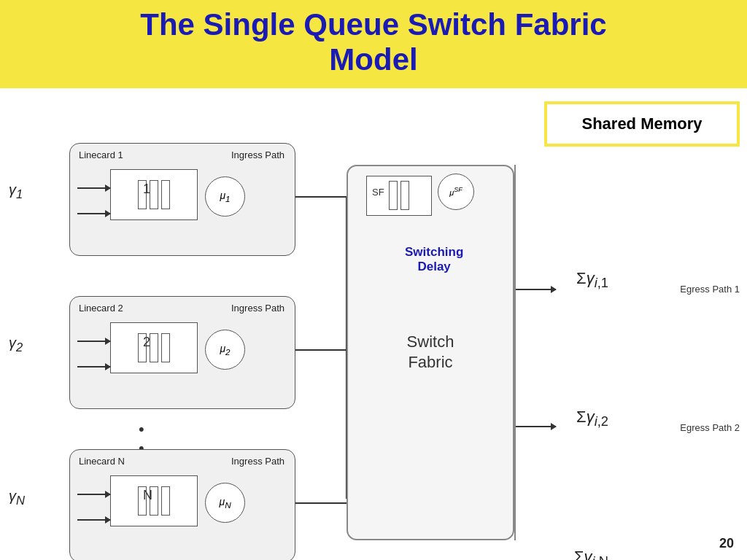  I want to click on linecard-2: Linecard 2 Ingress Path μ2 2, so click(182, 353).